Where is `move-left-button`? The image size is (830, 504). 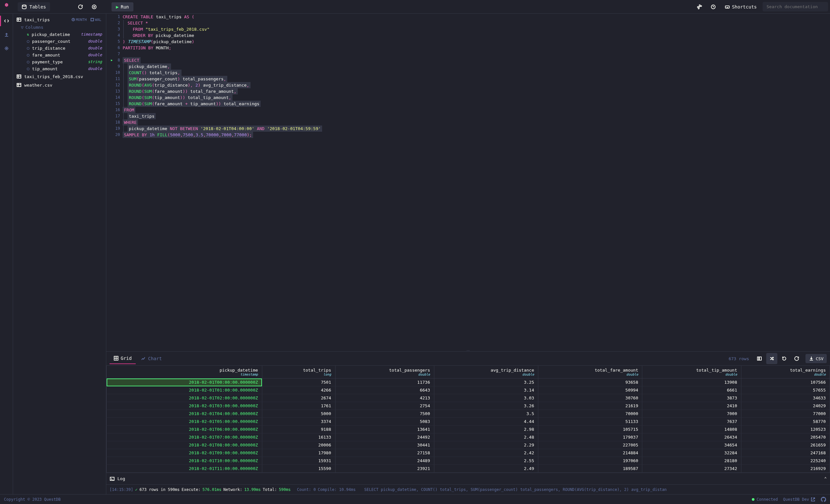 move-left-button is located at coordinates (772, 358).